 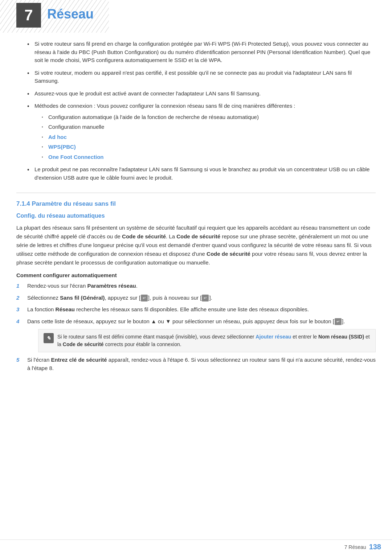 What do you see at coordinates (196, 310) in the screenshot?
I see `step-3: 3 La fonction Réseau recherche les résea…` at bounding box center [196, 310].